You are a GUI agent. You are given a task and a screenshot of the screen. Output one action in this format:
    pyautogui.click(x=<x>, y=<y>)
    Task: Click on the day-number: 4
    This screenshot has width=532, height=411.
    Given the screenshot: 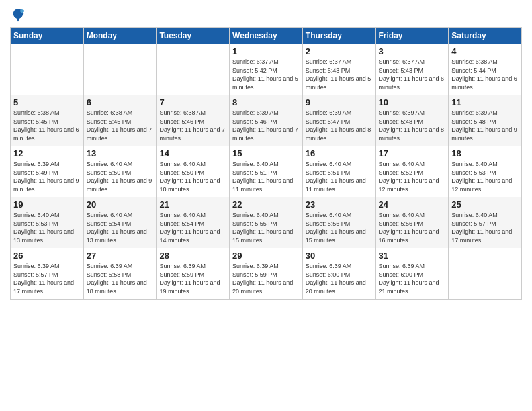 What is the action you would take?
    pyautogui.click(x=485, y=51)
    